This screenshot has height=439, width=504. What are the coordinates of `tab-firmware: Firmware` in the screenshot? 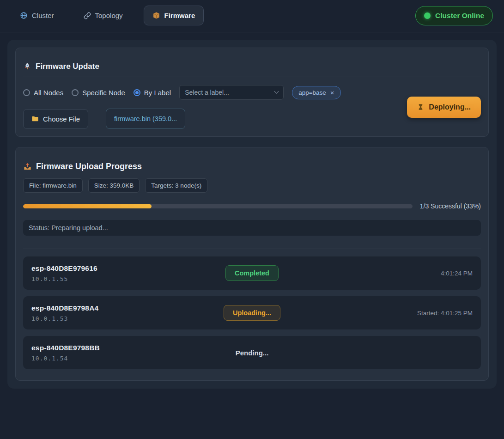 It's located at (174, 16).